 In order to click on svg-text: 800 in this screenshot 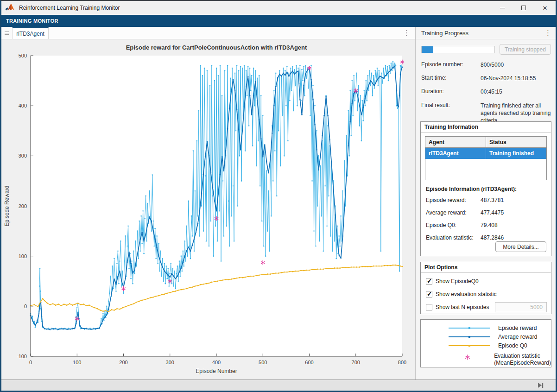, I will do `click(402, 362)`.